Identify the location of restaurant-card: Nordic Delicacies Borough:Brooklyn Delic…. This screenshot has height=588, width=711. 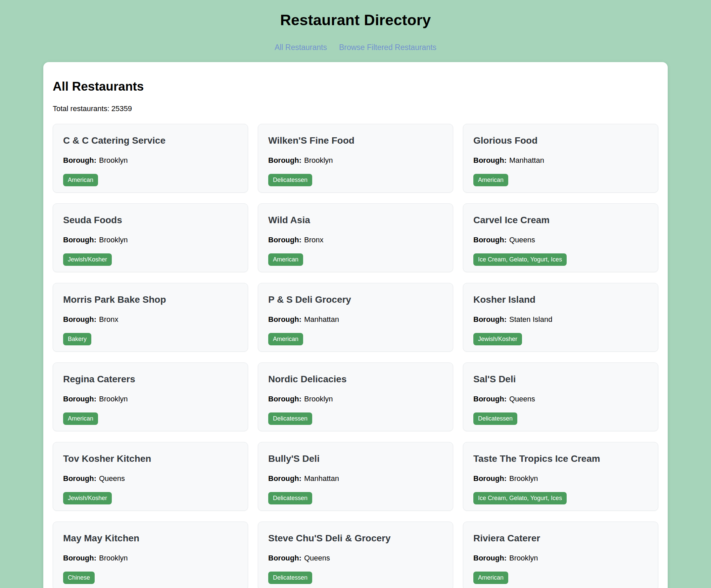
(356, 397).